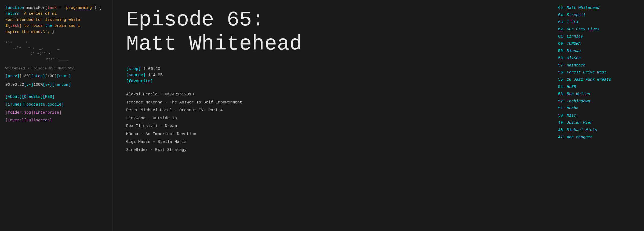 This screenshot has height=231, width=644. What do you see at coordinates (587, 72) in the screenshot?
I see `ep-name-56: Forest Drive West` at bounding box center [587, 72].